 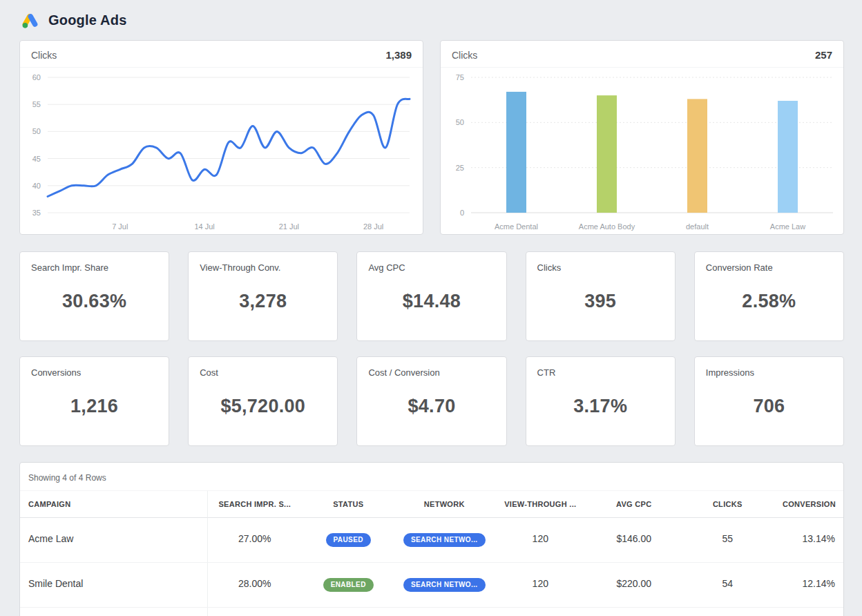 What do you see at coordinates (37, 104) in the screenshot?
I see `svg-text: 55` at bounding box center [37, 104].